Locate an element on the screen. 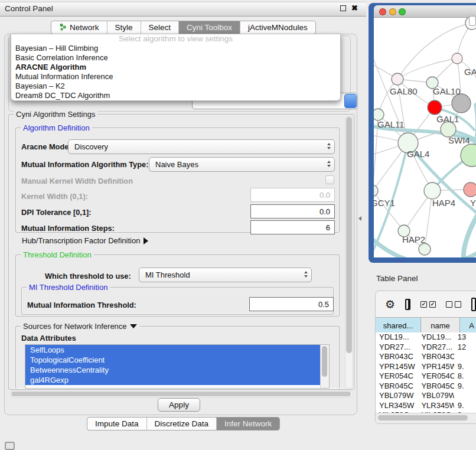 The image size is (476, 450). document-icon is located at coordinates (474, 305).